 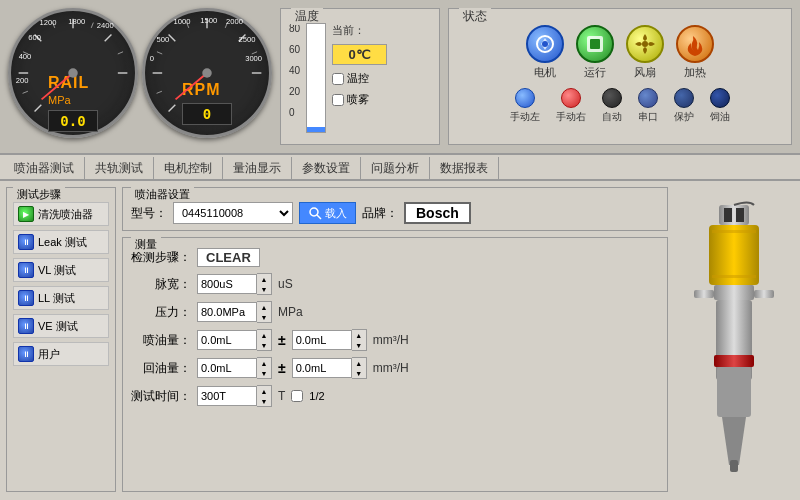 I want to click on fuel-dot, so click(x=720, y=98).